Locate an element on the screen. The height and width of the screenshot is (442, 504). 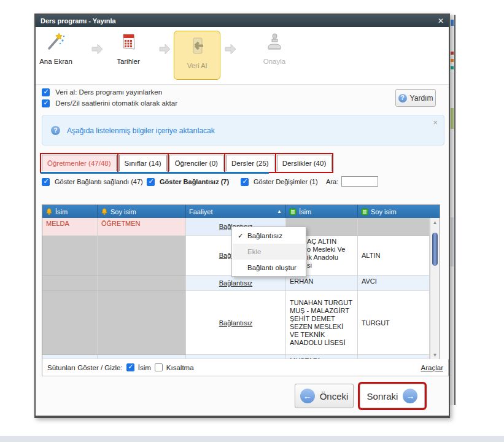
ders-zil-checkbox is located at coordinates (45, 103).